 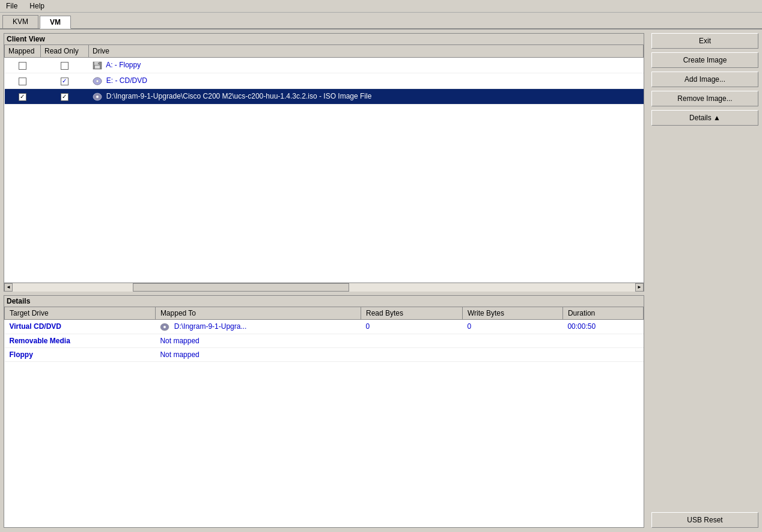 I want to click on scroll-thumb, so click(x=241, y=287).